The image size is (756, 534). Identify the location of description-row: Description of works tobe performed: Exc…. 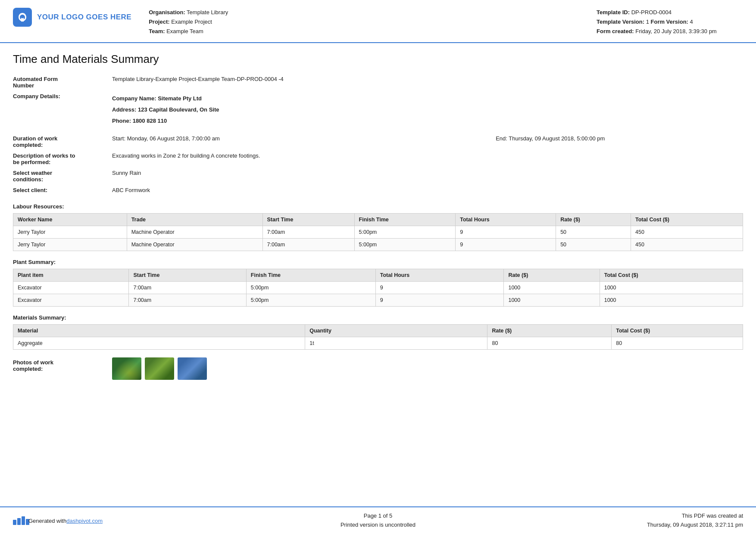
(378, 159).